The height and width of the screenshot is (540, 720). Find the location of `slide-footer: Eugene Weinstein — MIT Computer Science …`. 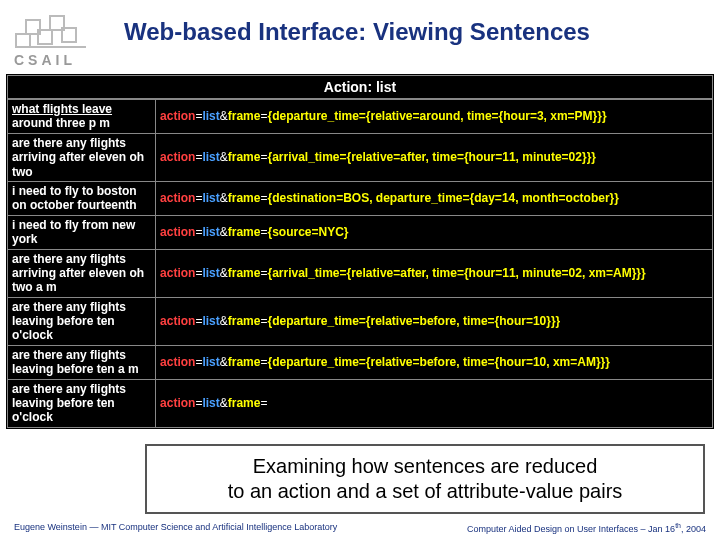

slide-footer: Eugene Weinstein — MIT Computer Science … is located at coordinates (360, 528).